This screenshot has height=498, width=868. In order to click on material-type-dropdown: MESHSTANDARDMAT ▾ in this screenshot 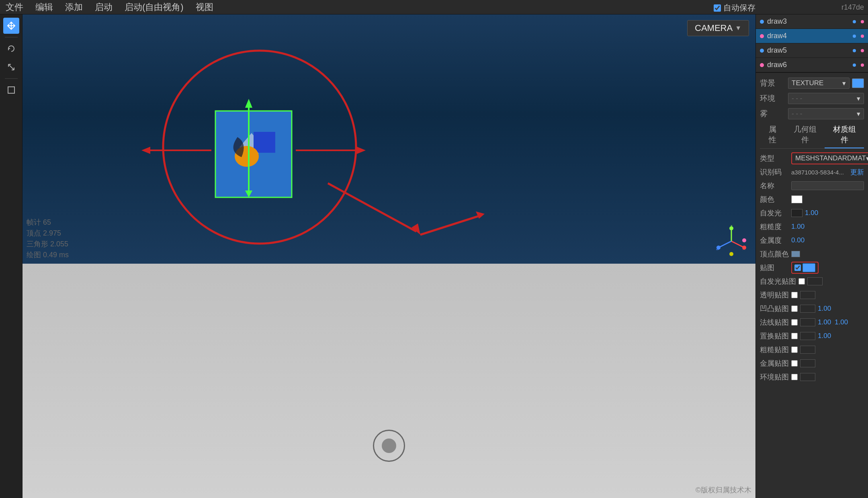, I will do `click(829, 158)`.